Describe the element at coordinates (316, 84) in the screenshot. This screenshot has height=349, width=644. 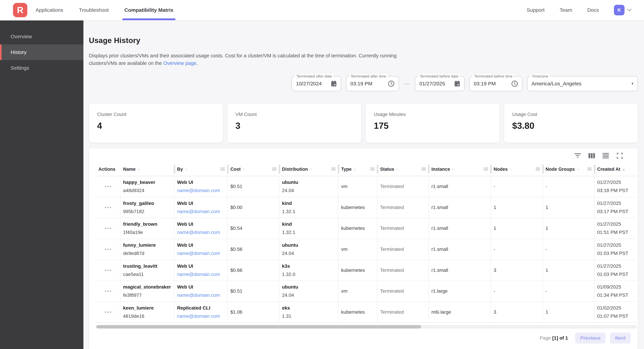
I see `terminated-after-date-field: Terminated after date 10/27/2024` at that location.